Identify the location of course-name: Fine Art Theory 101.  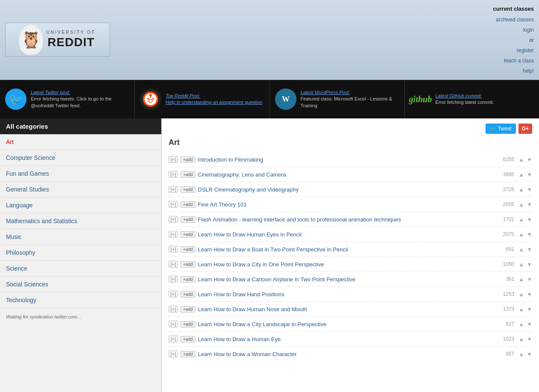
(346, 204).